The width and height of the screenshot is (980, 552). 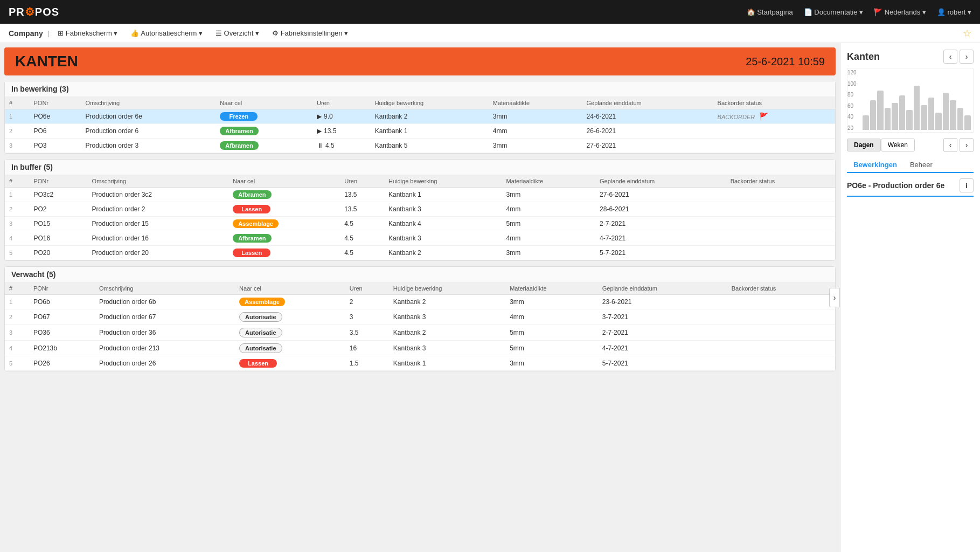 What do you see at coordinates (864, 145) in the screenshot?
I see `btn-dagen: Dagen` at bounding box center [864, 145].